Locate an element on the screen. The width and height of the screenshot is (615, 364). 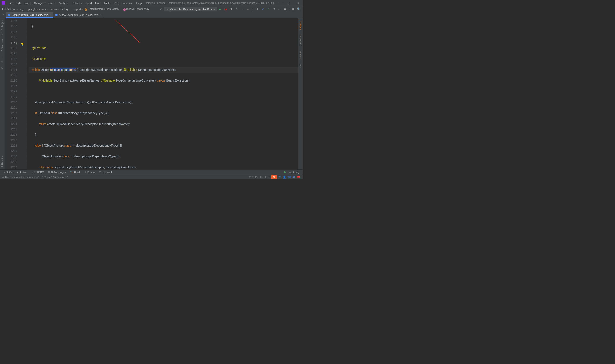
hammer-icon: 🔨 is located at coordinates (72, 172).